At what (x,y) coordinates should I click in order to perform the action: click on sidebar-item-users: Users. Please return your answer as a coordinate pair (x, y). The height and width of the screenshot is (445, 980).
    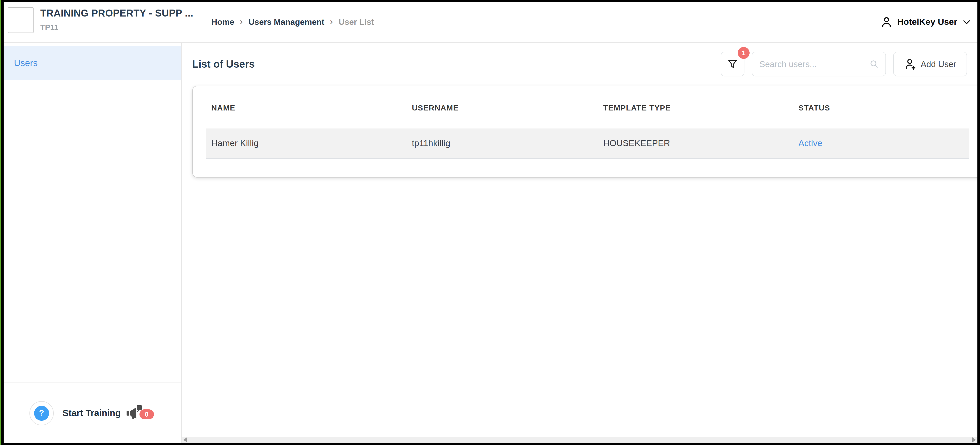
    Looking at the image, I should click on (93, 63).